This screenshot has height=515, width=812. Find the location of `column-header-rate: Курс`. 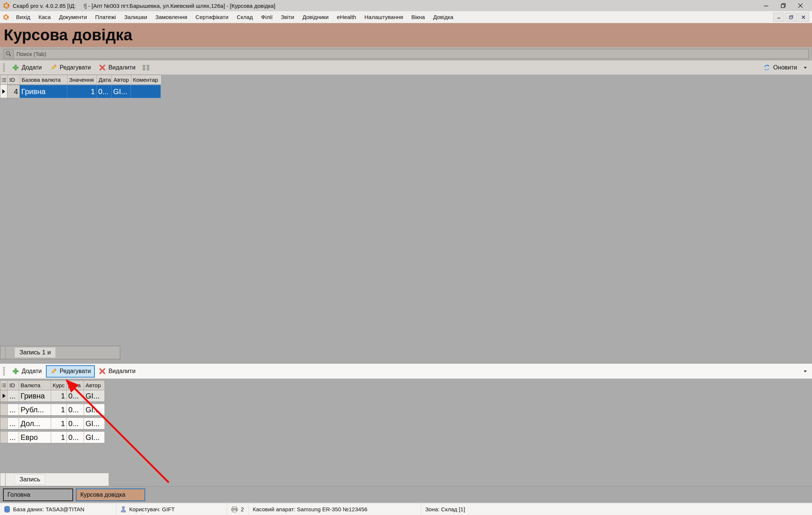

column-header-rate: Курс is located at coordinates (59, 385).